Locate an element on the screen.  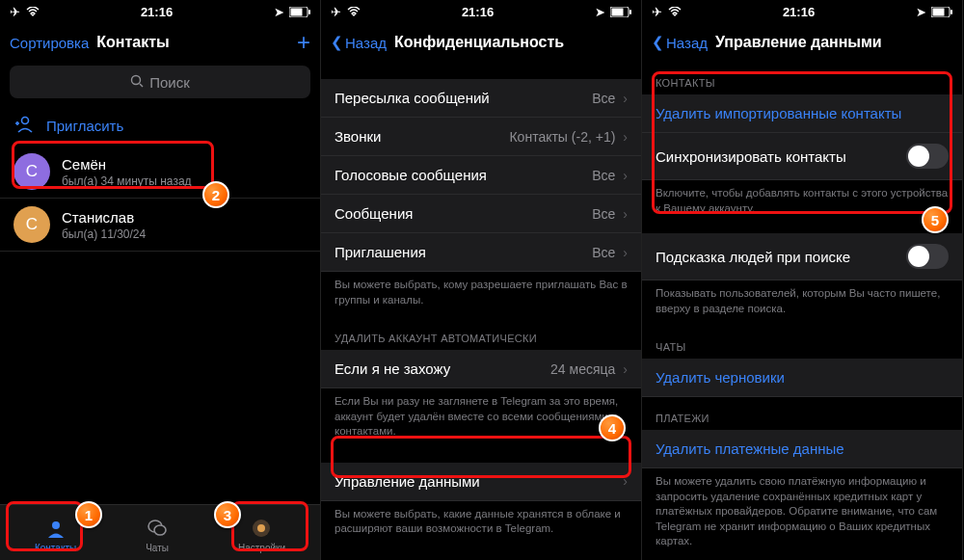
contact-status: был(а) 11/30/24 is located at coordinates (104, 234).